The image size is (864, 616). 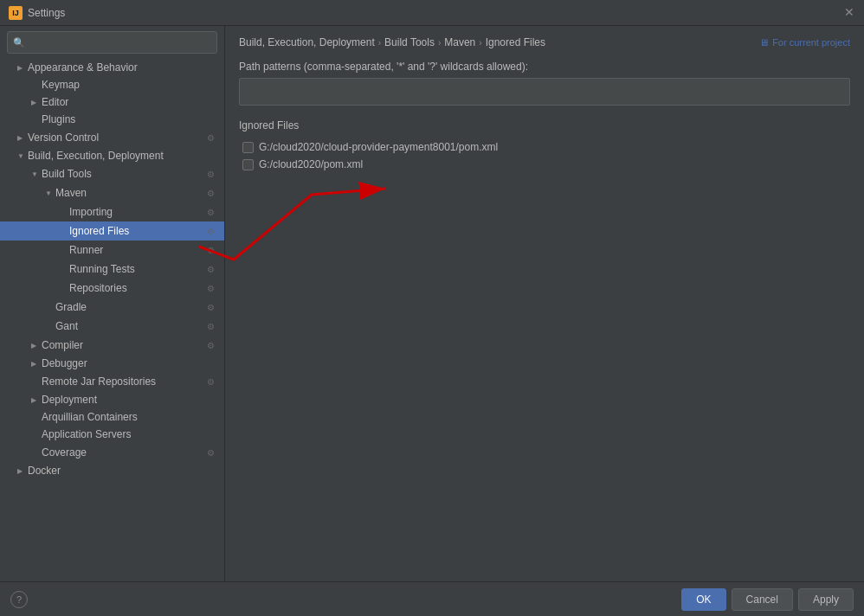 What do you see at coordinates (130, 363) in the screenshot?
I see `sidebar-item-label: Debugger` at bounding box center [130, 363].